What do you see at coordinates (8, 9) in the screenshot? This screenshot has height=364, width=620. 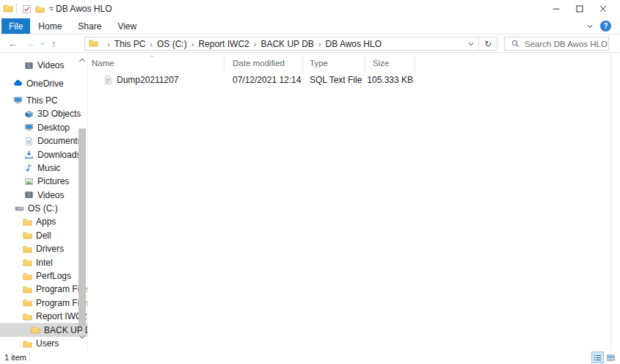 I see `app-folder-icon` at bounding box center [8, 9].